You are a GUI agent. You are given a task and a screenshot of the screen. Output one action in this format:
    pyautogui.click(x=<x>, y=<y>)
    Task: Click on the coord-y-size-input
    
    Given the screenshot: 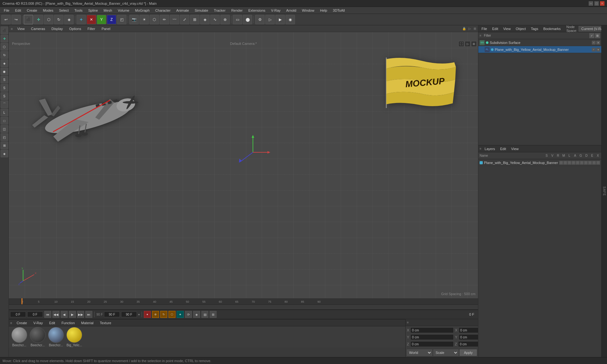 What is the action you would take?
    pyautogui.click(x=469, y=337)
    